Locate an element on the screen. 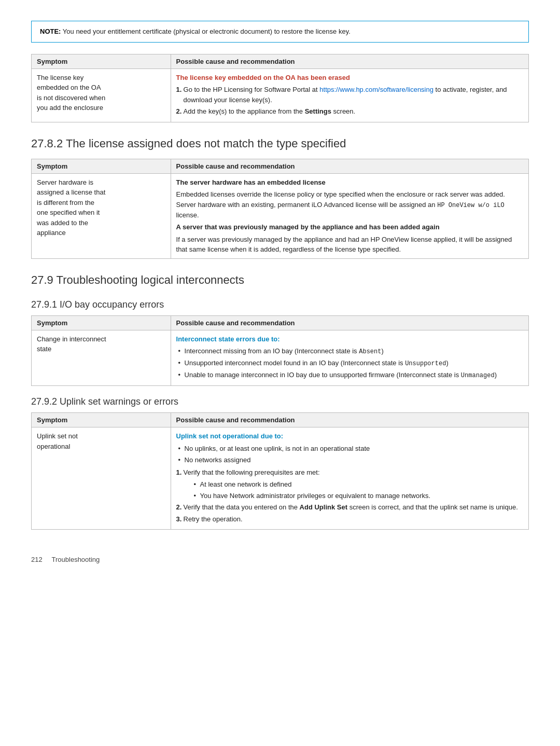 Image resolution: width=560 pixels, height=746 pixels. cause-cell-t2: The server hardware has an embedded lice… is located at coordinates (349, 216).